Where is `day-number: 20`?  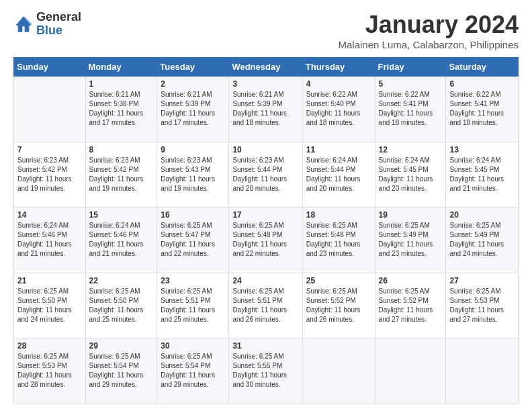 day-number: 20 is located at coordinates (482, 215).